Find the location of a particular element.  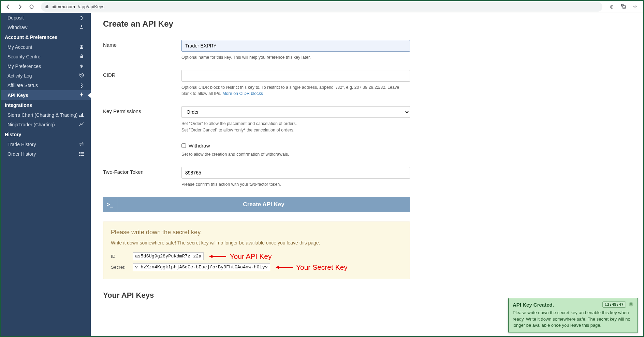

tfa-label: Two-Factor Token is located at coordinates (142, 177).